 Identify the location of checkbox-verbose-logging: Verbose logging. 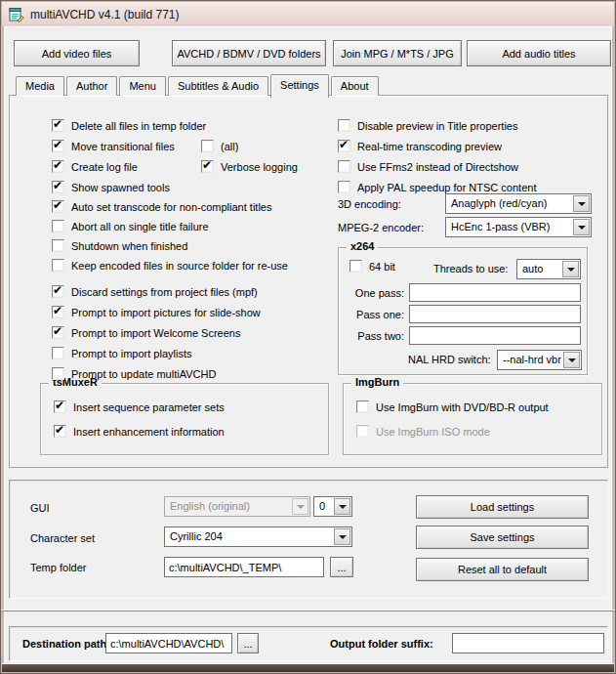
(250, 166).